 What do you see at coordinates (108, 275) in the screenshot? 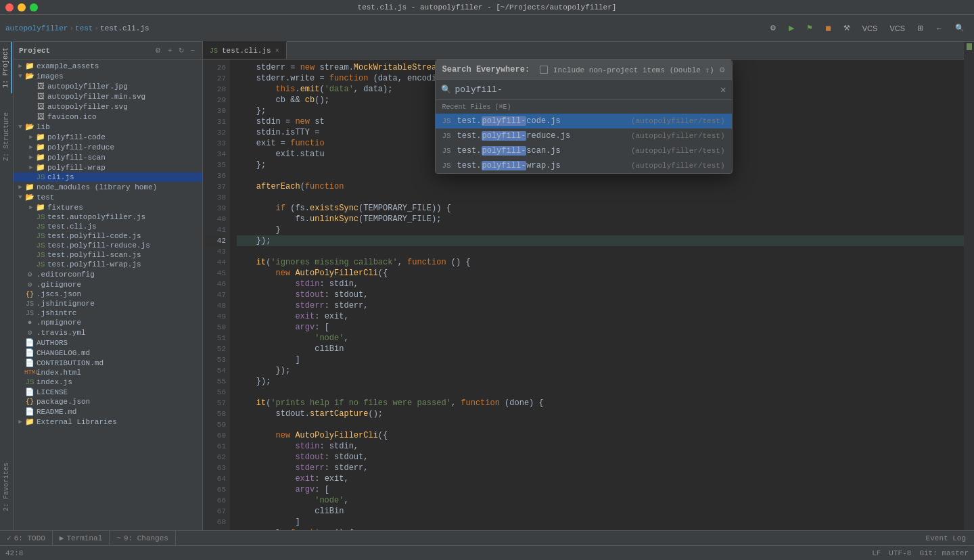
I see `tree-item-editorconfig: ⚙ .editorconfig` at bounding box center [108, 275].